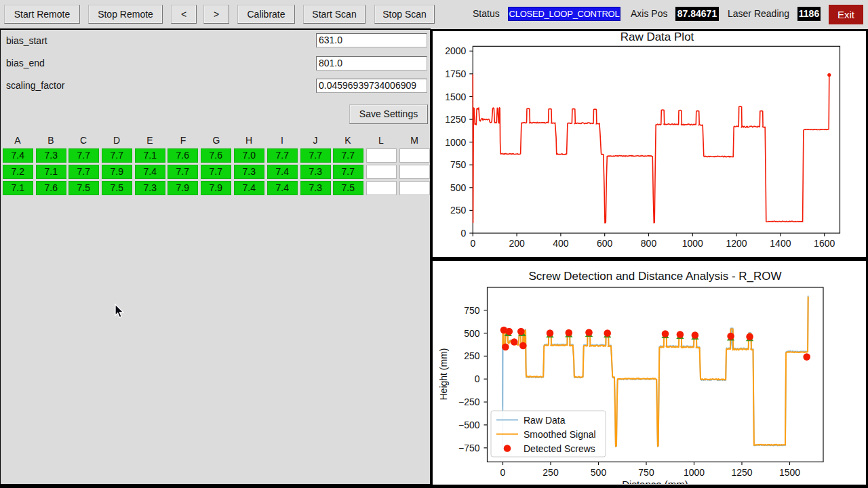 The image size is (868, 488). What do you see at coordinates (825, 243) in the screenshot?
I see `svg-text: 1600` at bounding box center [825, 243].